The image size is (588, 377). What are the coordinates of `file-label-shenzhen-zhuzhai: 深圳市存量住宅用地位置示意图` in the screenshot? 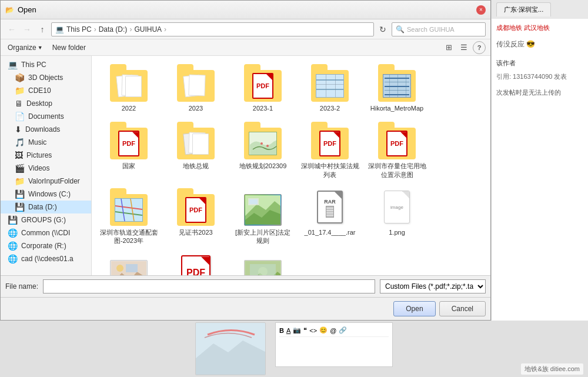 It's located at (397, 171).